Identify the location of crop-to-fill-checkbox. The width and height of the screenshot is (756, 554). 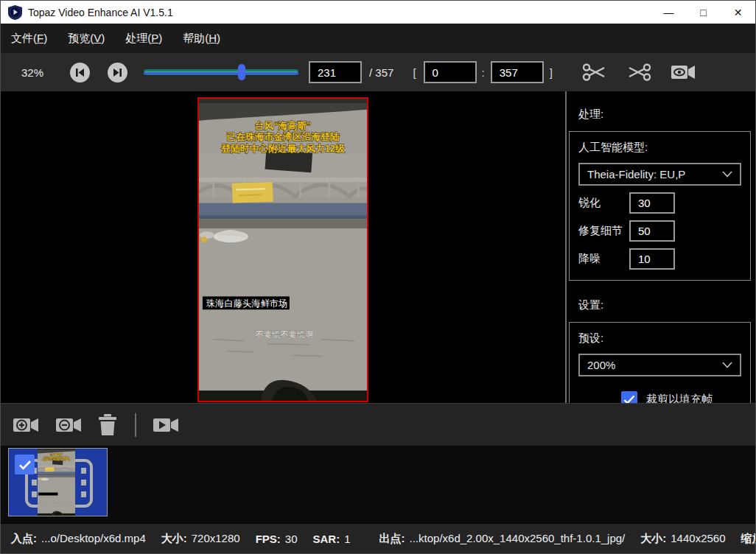
(629, 397).